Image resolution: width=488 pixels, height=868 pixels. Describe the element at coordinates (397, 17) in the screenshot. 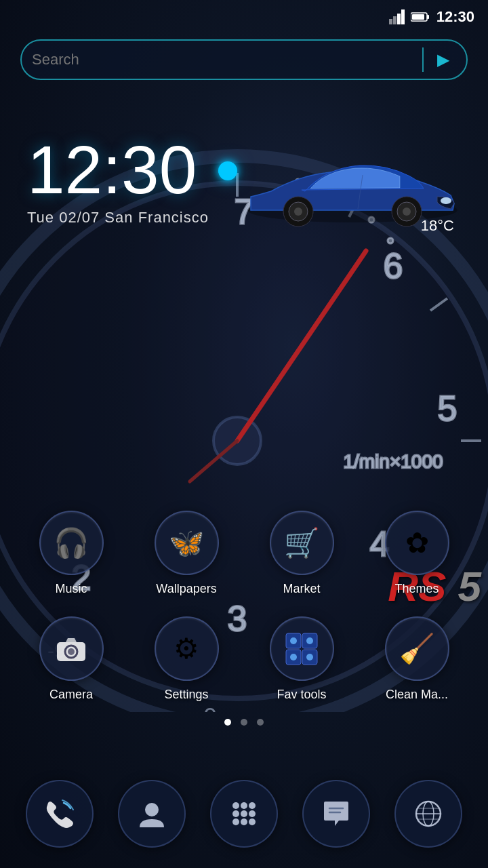

I see `signal-icon` at that location.